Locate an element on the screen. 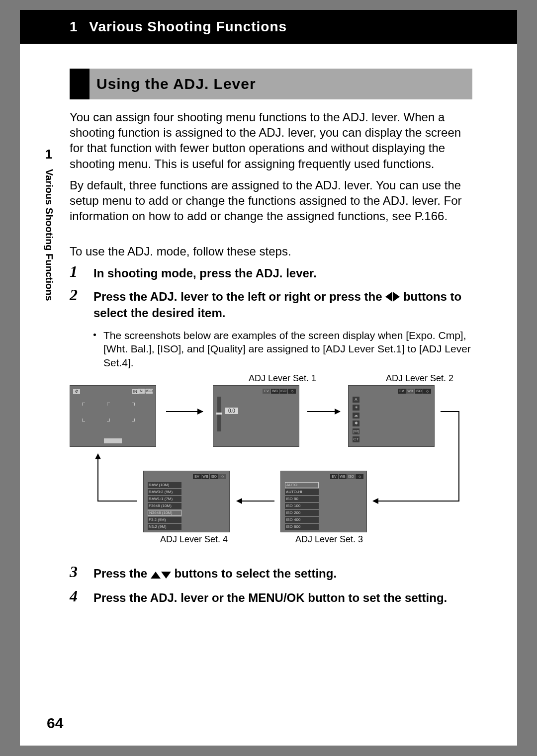 This screenshot has height=756, width=537. list-item: F3648 (10M) is located at coordinates (165, 506).